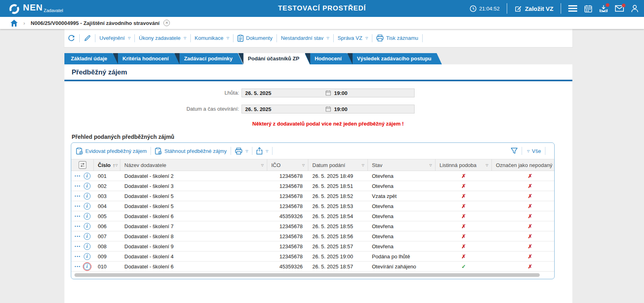 The height and width of the screenshot is (303, 644). Describe the element at coordinates (353, 38) in the screenshot. I see `menu-sprava-vz: Správa VZ▽` at that location.